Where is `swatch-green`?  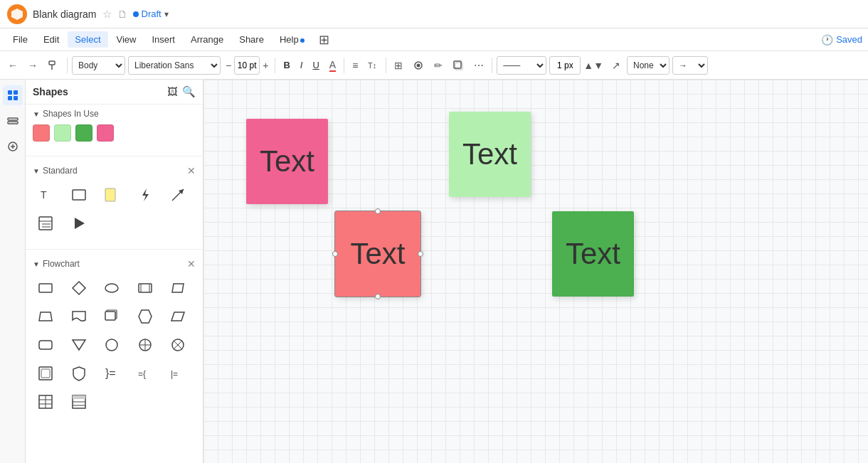
swatch-green is located at coordinates (84, 133).